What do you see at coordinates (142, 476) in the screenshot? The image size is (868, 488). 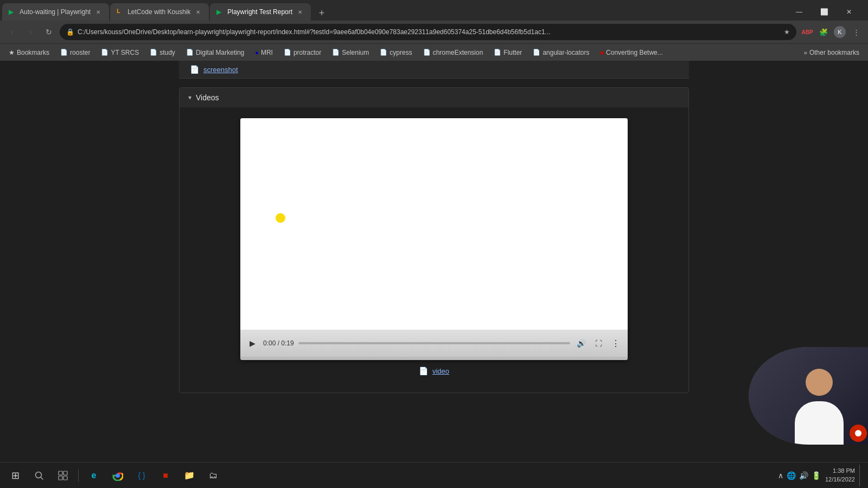 I see `vscode-taskbar-icon: { }` at bounding box center [142, 476].